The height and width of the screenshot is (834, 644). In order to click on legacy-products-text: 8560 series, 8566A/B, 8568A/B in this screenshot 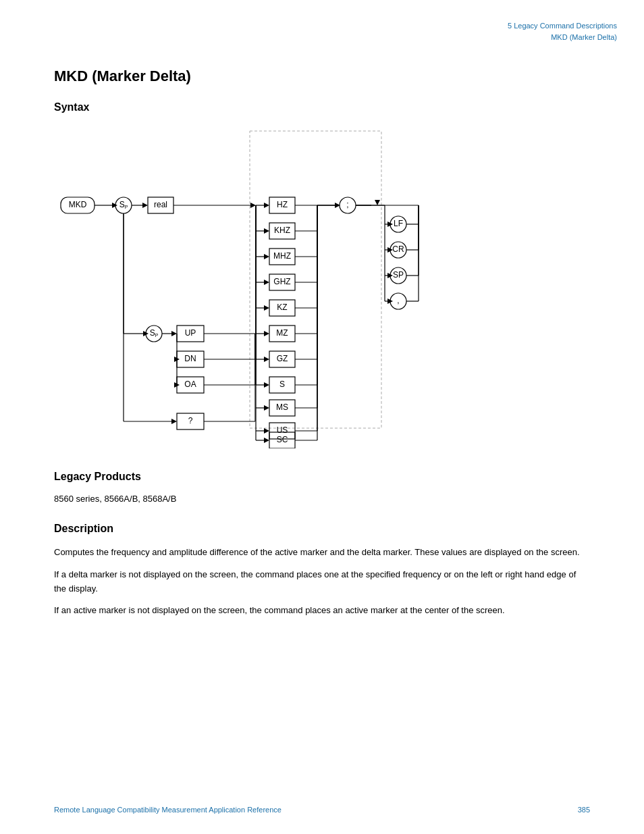, I will do `click(322, 498)`.